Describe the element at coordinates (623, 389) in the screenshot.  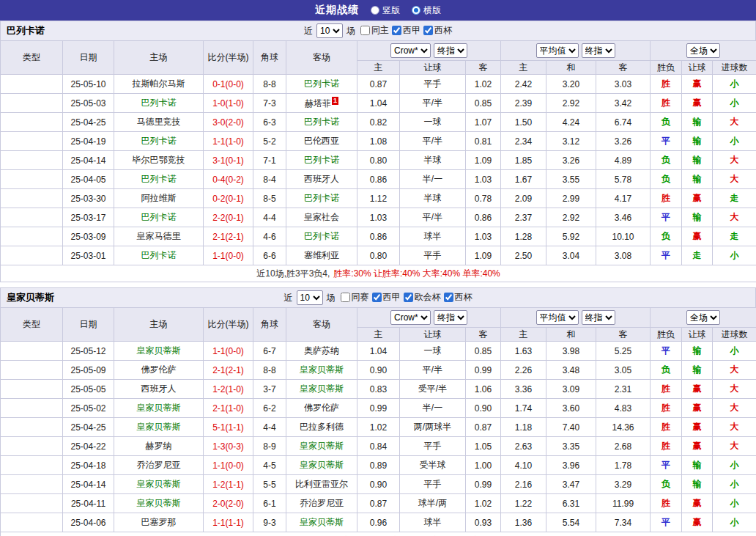
I see `avg-away: 2.31` at that location.